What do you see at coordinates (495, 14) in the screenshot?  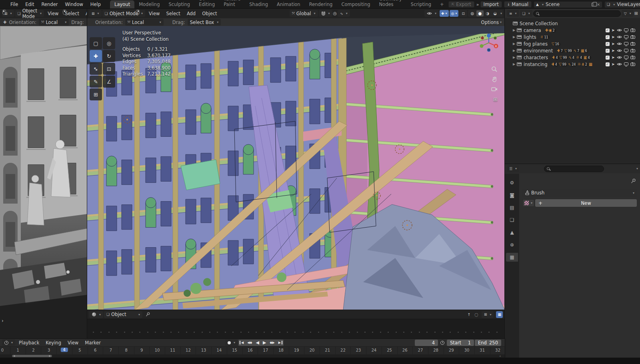 I see `rendered-shading-button: ◒` at bounding box center [495, 14].